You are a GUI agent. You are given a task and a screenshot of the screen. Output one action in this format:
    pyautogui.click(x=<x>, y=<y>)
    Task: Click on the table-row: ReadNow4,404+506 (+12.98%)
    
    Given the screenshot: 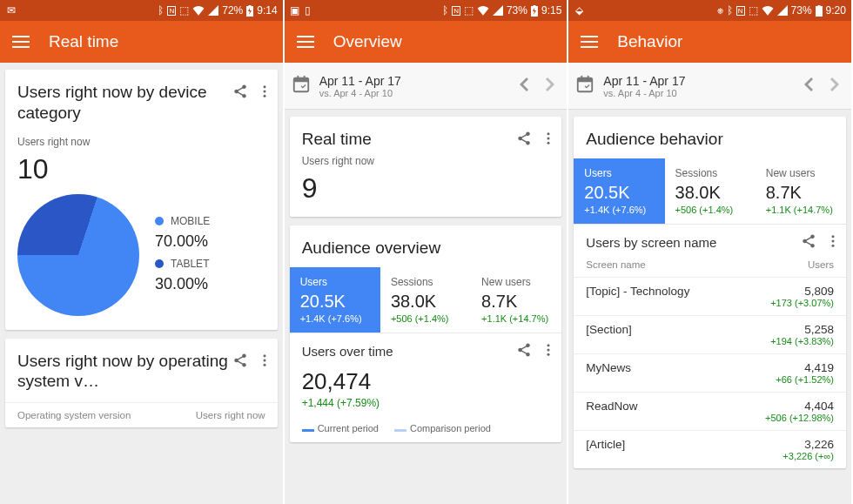 What is the action you would take?
    pyautogui.click(x=710, y=411)
    